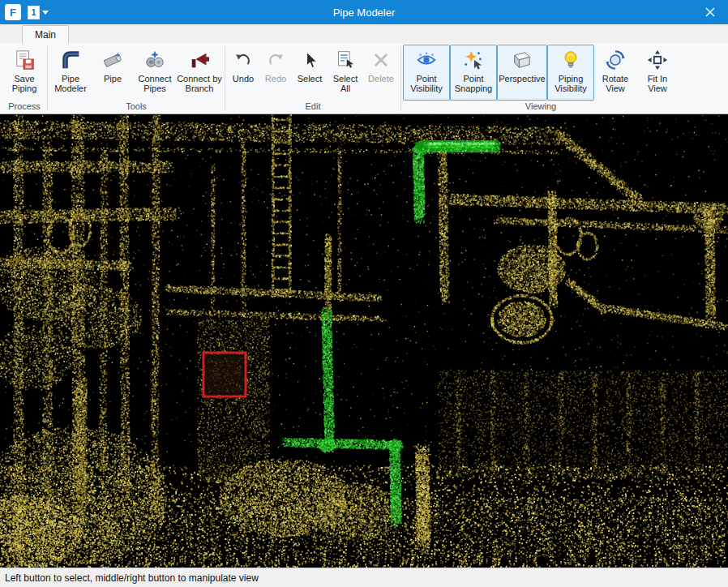 The height and width of the screenshot is (587, 728). What do you see at coordinates (364, 577) in the screenshot?
I see `statusbar: Left button to select, middle/right butt…` at bounding box center [364, 577].